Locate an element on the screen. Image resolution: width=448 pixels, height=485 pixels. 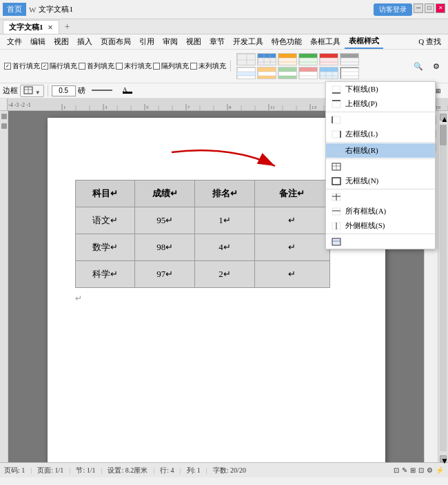
status-sep2: | is located at coordinates (70, 470).